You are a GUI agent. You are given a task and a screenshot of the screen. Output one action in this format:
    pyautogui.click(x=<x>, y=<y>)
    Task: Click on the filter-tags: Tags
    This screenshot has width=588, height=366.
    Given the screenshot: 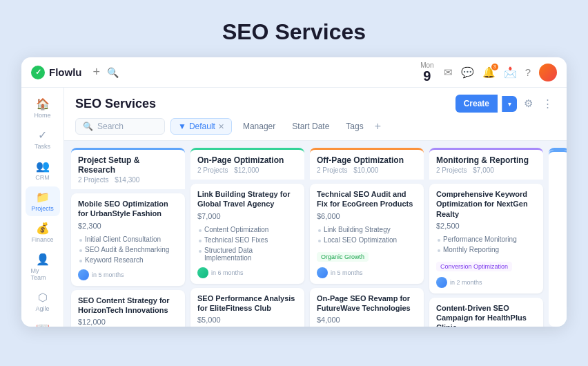 What is the action you would take?
    pyautogui.click(x=355, y=126)
    